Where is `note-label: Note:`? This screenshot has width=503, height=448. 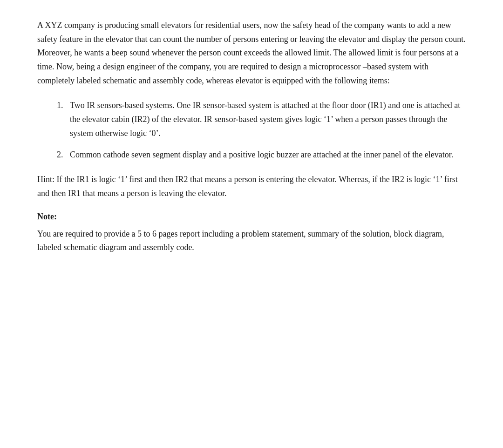 note-label: Note: is located at coordinates (252, 217).